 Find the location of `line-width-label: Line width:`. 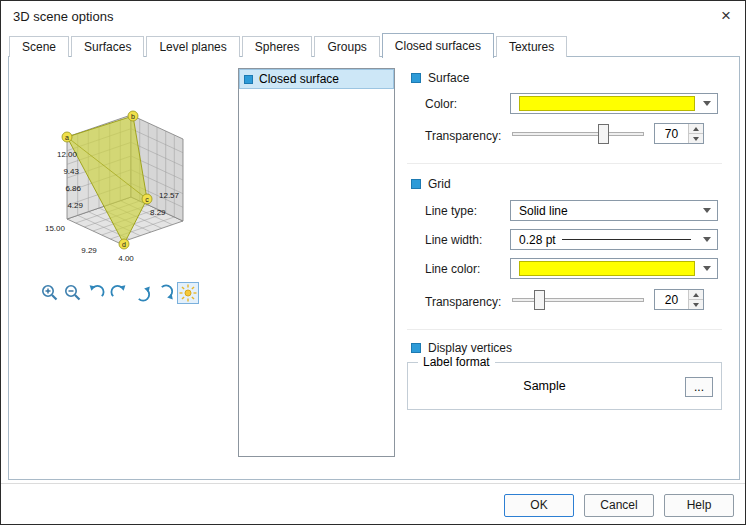

line-width-label: Line width: is located at coordinates (454, 240).